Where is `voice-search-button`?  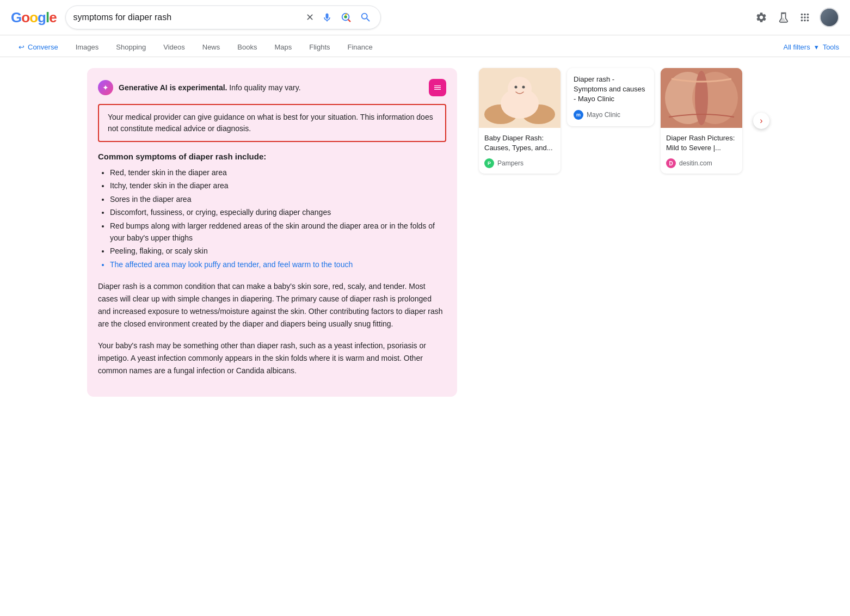 voice-search-button is located at coordinates (327, 17).